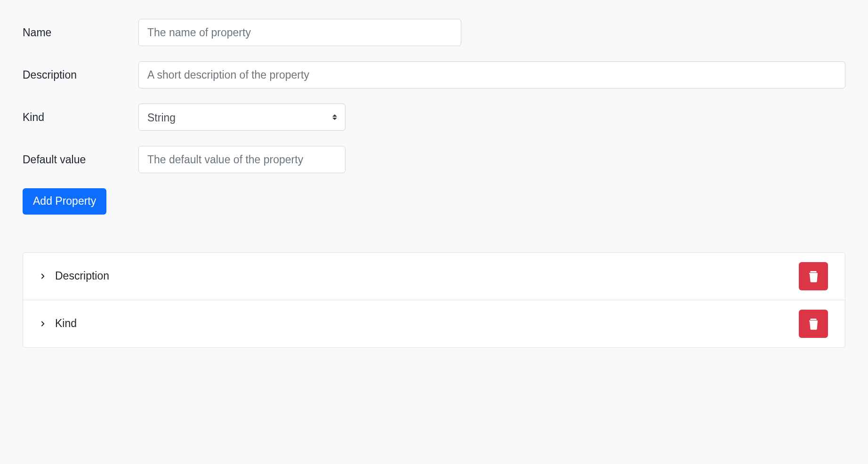 The image size is (868, 464). I want to click on property-toggle: Description, so click(419, 276).